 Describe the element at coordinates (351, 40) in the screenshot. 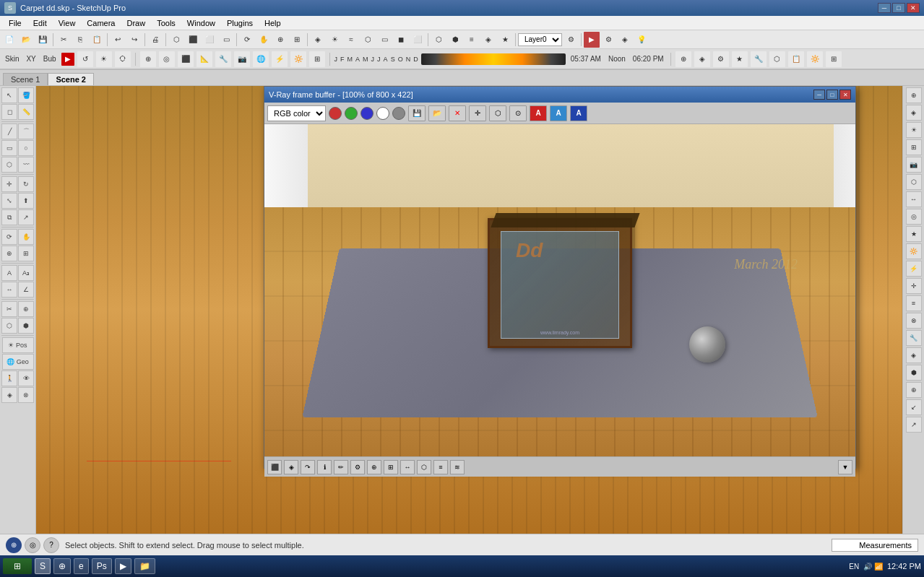

I see `fog-button: ≈` at that location.